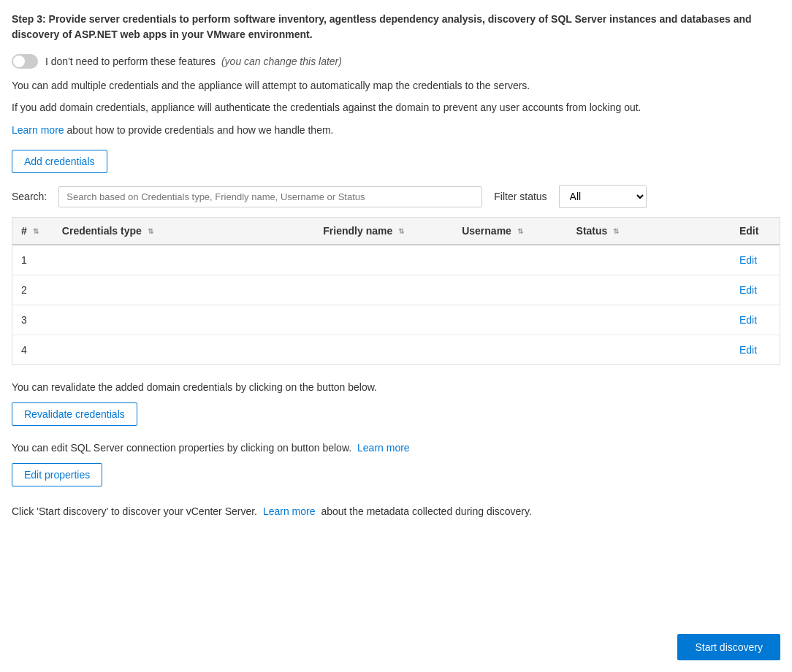  Describe the element at coordinates (396, 387) in the screenshot. I see `revalidate-text: You can revalidate the added domain cred…` at that location.